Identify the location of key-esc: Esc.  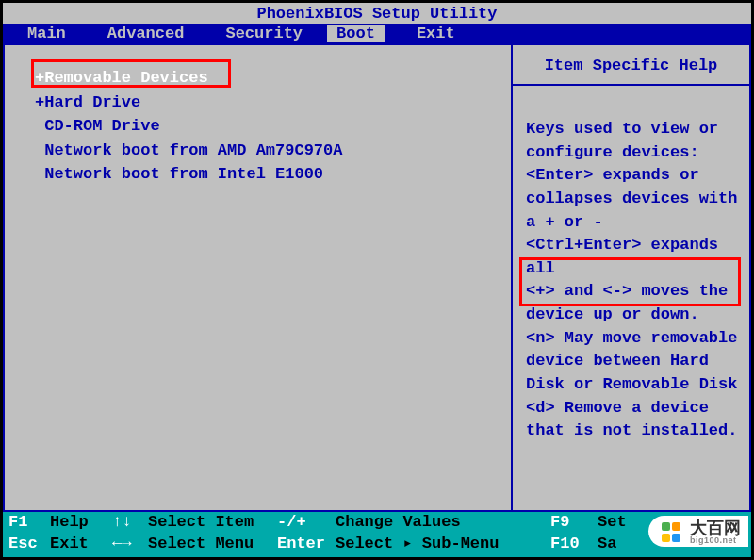
(29, 545).